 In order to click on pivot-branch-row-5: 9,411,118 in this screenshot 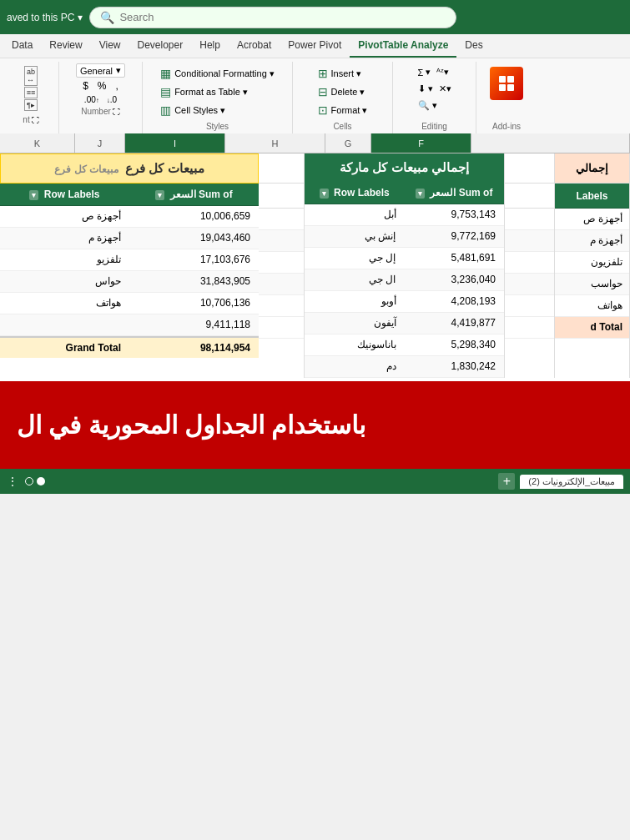, I will do `click(129, 325)`.